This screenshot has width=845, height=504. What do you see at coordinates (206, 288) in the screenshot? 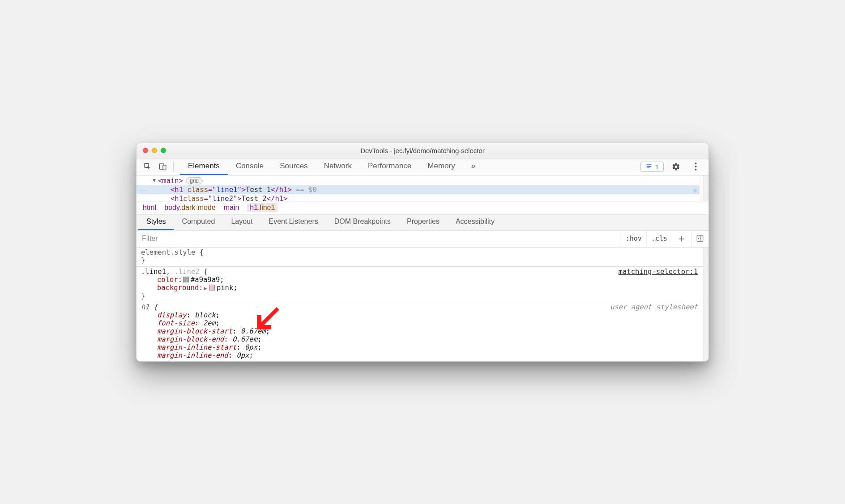
I see `expand-shorthand-icon: ▶` at bounding box center [206, 288].